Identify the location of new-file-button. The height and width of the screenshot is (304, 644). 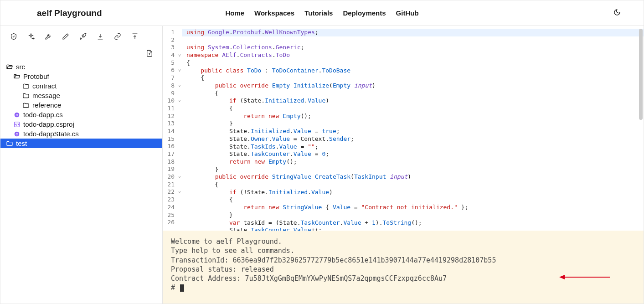
(149, 54).